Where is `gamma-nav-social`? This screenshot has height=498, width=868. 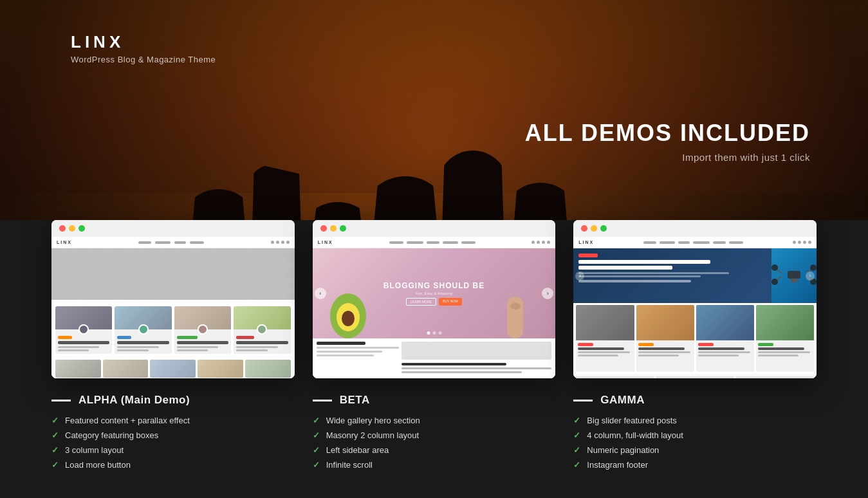 gamma-nav-social is located at coordinates (802, 242).